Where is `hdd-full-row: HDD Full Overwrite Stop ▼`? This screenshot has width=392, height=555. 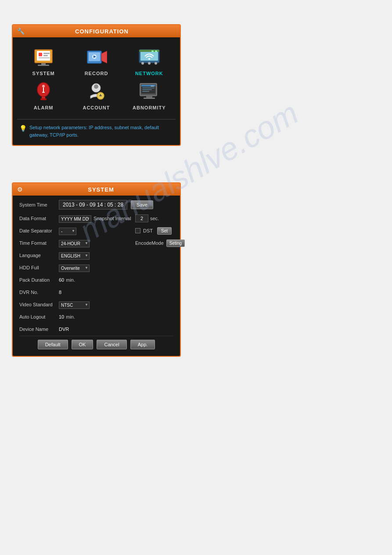 hdd-full-row: HDD Full Overwrite Stop ▼ is located at coordinates (55, 268).